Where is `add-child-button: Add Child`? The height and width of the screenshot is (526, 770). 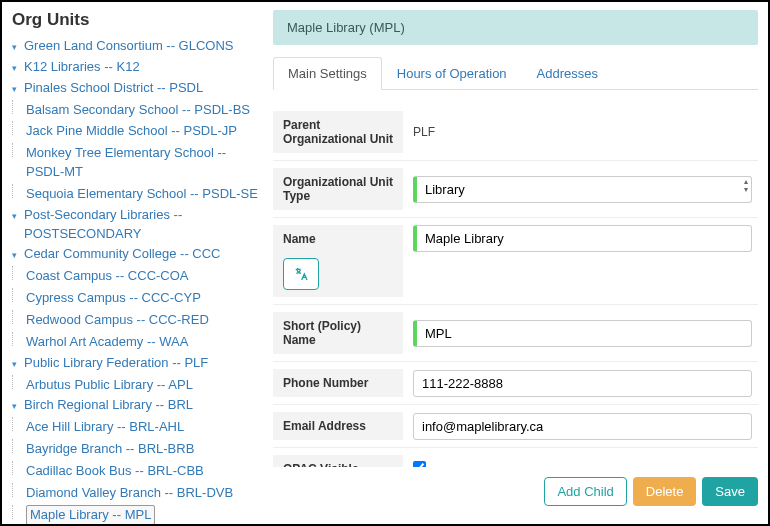
add-child-button: Add Child is located at coordinates (585, 492).